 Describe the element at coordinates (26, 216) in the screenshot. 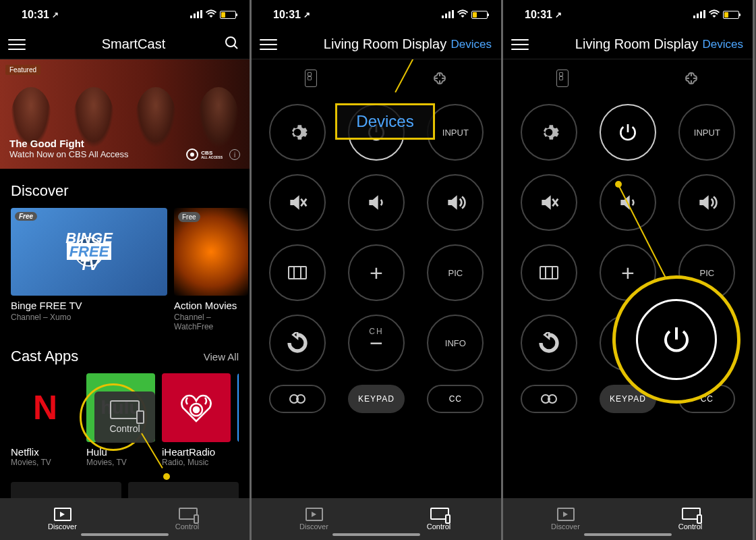

I see `free-badge: Free` at that location.